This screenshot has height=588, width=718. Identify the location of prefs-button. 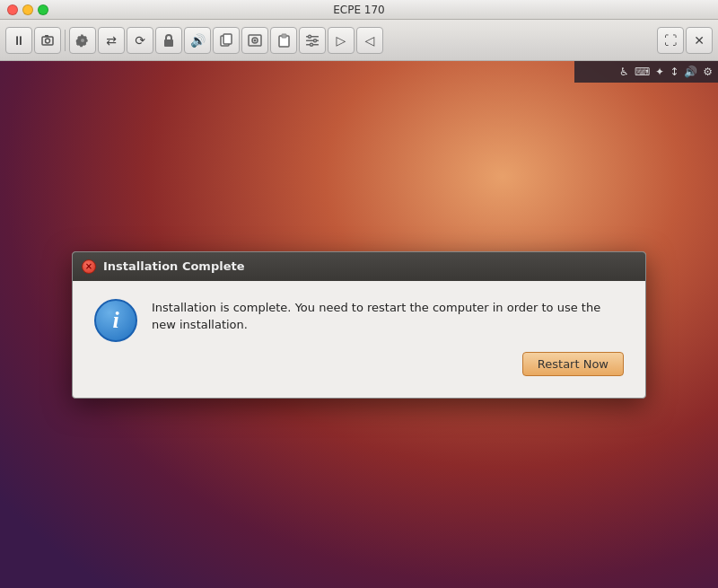
(312, 40).